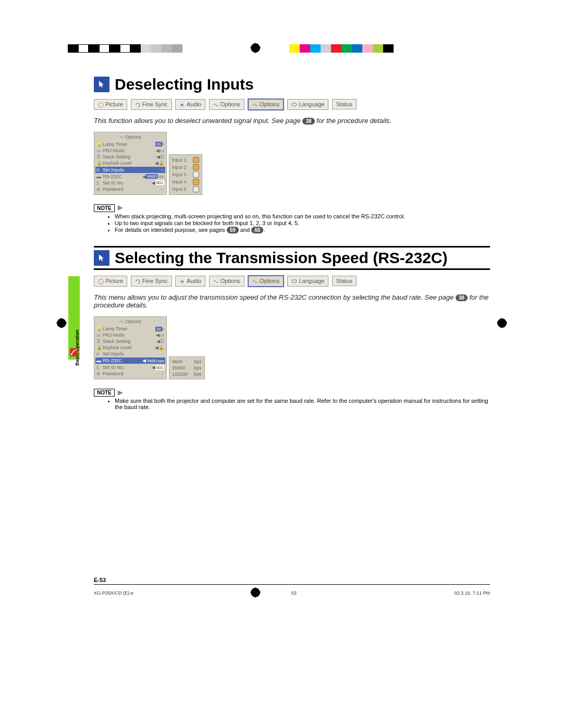  What do you see at coordinates (74, 352) in the screenshot?
I see `side-tab-icon` at bounding box center [74, 352].